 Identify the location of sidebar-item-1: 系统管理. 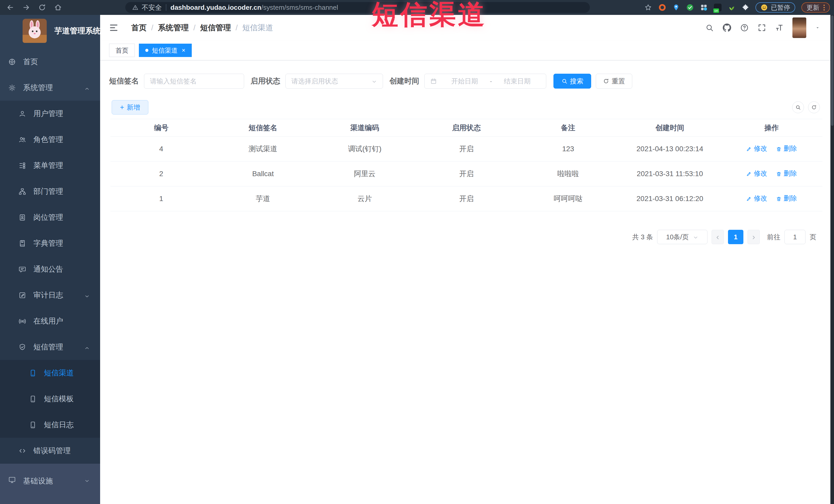
(50, 88).